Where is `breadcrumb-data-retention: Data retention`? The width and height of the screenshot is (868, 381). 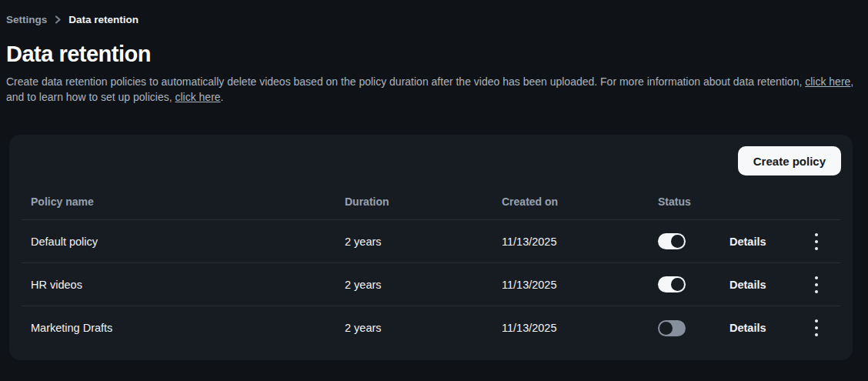
breadcrumb-data-retention: Data retention is located at coordinates (103, 20).